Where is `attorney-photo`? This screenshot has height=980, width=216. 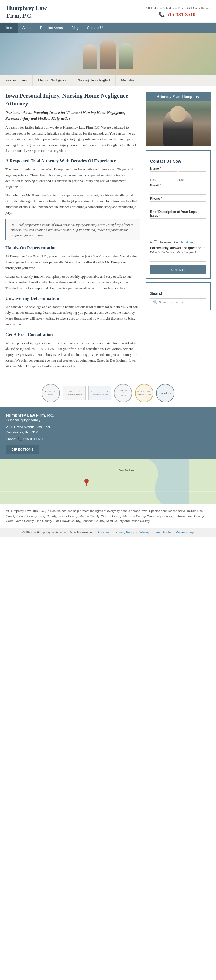
attorney-photo is located at coordinates (178, 123).